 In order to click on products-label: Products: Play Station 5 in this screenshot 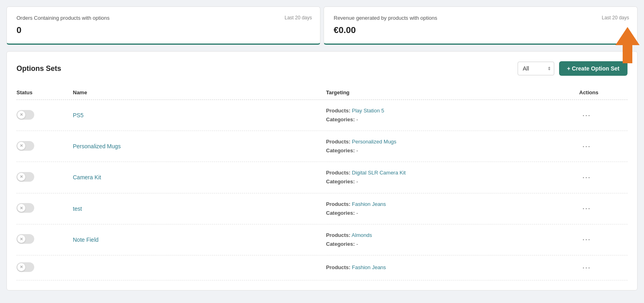, I will do `click(355, 110)`.